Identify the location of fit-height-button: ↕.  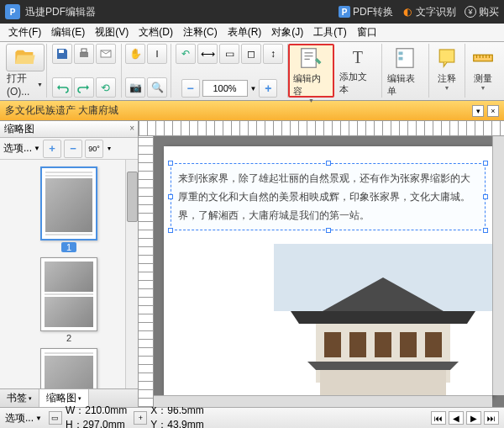
(273, 54).